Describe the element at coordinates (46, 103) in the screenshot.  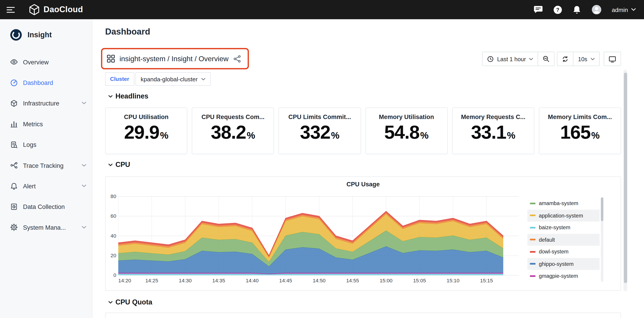
I see `sidebar-item-infrastructure: Infrastructure` at that location.